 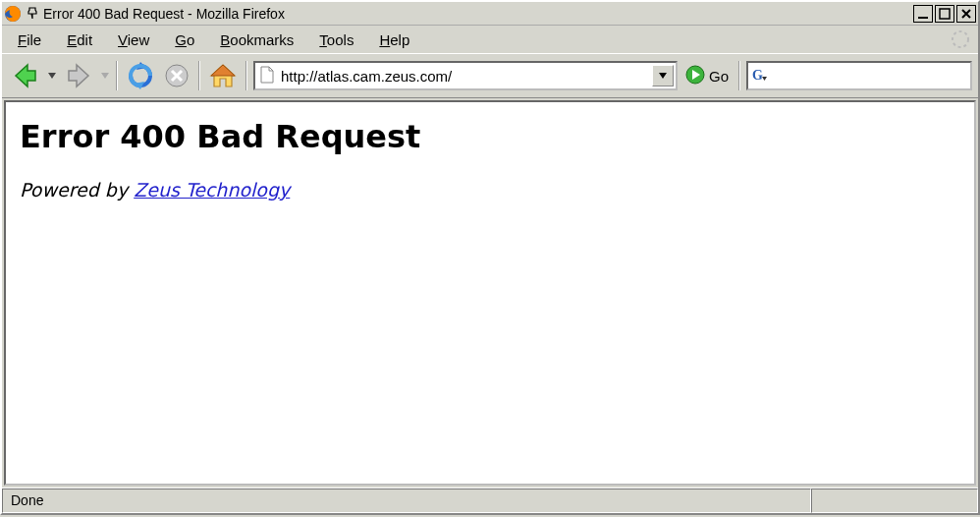 What do you see at coordinates (895, 501) in the screenshot?
I see `status-progress` at bounding box center [895, 501].